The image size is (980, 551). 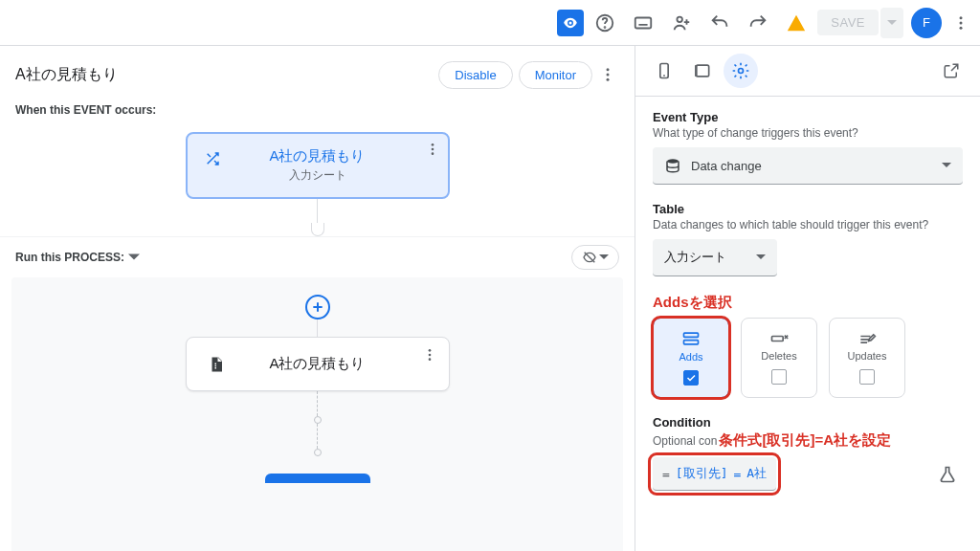 I want to click on open-external-icon, so click(x=951, y=71).